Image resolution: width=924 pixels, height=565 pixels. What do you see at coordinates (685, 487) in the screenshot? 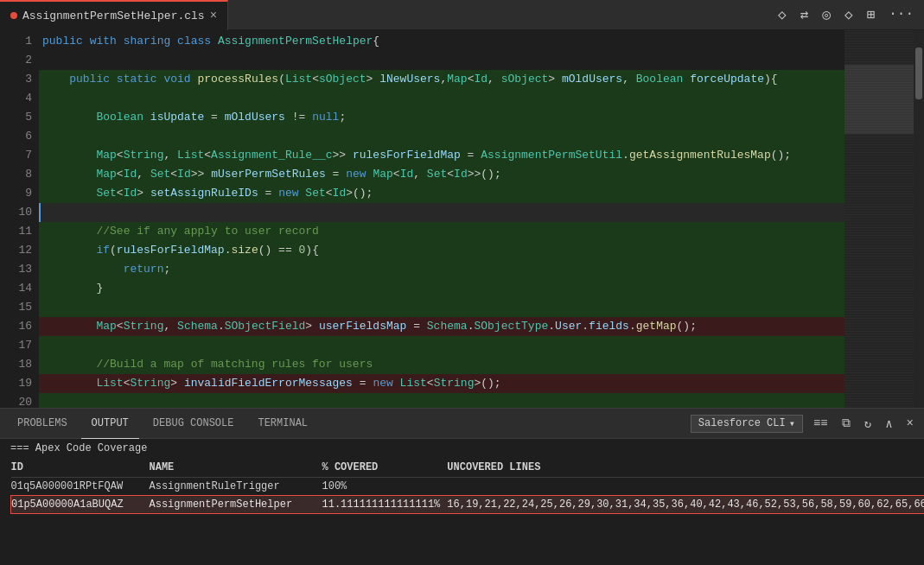
I see `row1-uncovered` at bounding box center [685, 487].